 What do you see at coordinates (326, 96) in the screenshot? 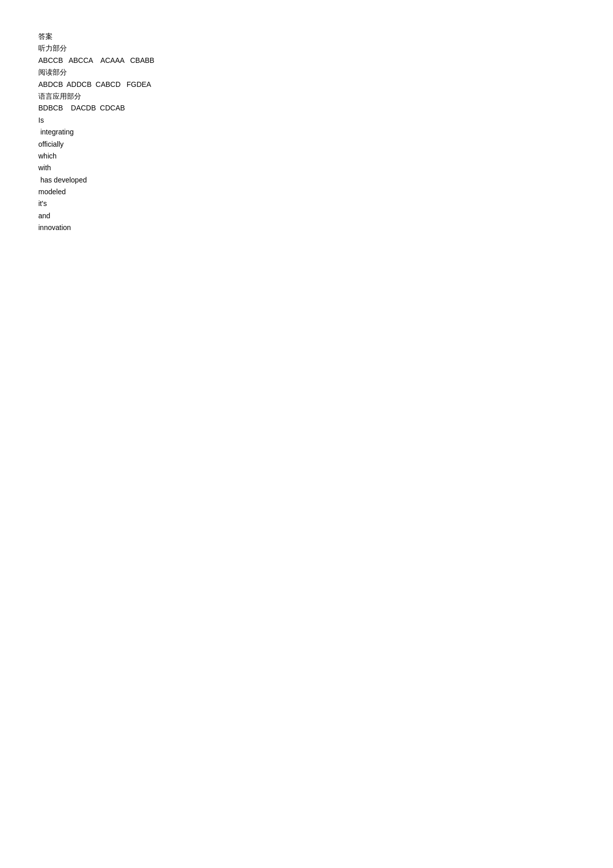
I see `language-section-label: 语言应用部分` at bounding box center [326, 96].